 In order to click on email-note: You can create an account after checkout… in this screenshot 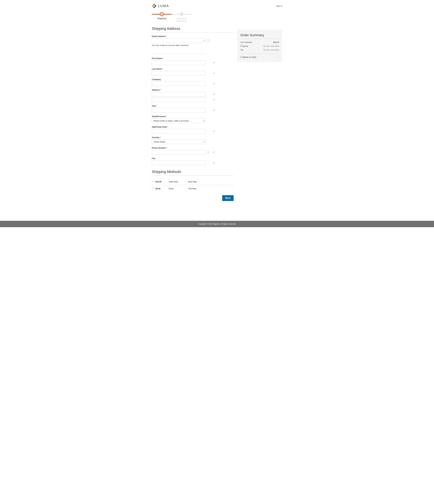, I will do `click(179, 45)`.